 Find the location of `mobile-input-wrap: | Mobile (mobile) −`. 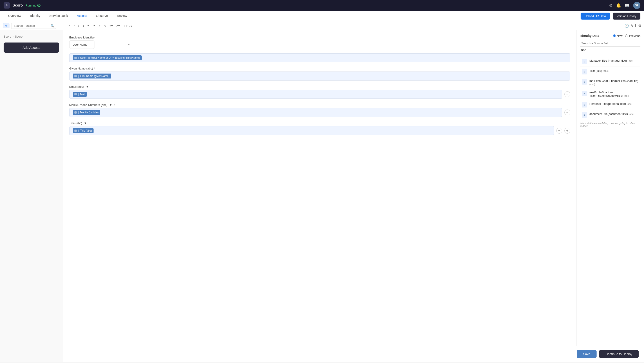

mobile-input-wrap: | Mobile (mobile) − is located at coordinates (320, 112).